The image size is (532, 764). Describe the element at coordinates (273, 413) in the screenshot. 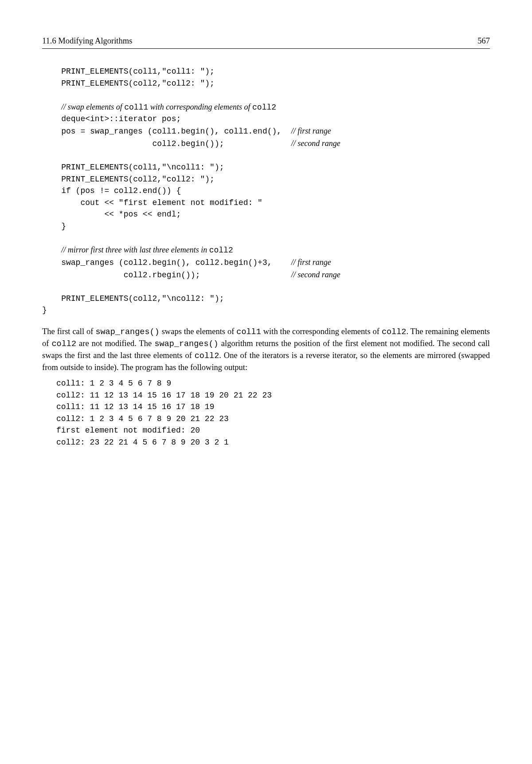

I see `program-output: coll1: 1 2 3 4 5 6 7 8 9coll2: 11 12 13 …` at that location.